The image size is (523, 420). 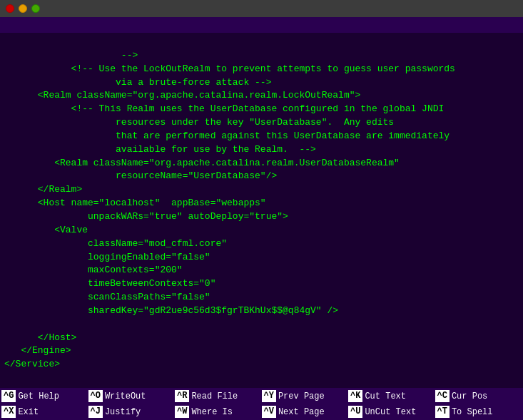 I want to click on shortcut-bar: ^GGet Help^OWriteOut^RRead File^YPrev Pa…, so click(x=261, y=404).